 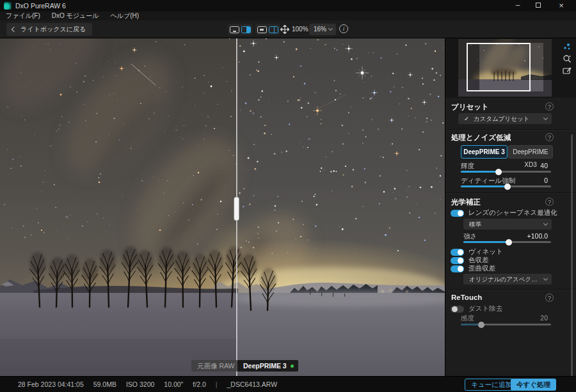 What do you see at coordinates (300, 29) in the screenshot?
I see `fit-zoom-label: 100%` at bounding box center [300, 29].